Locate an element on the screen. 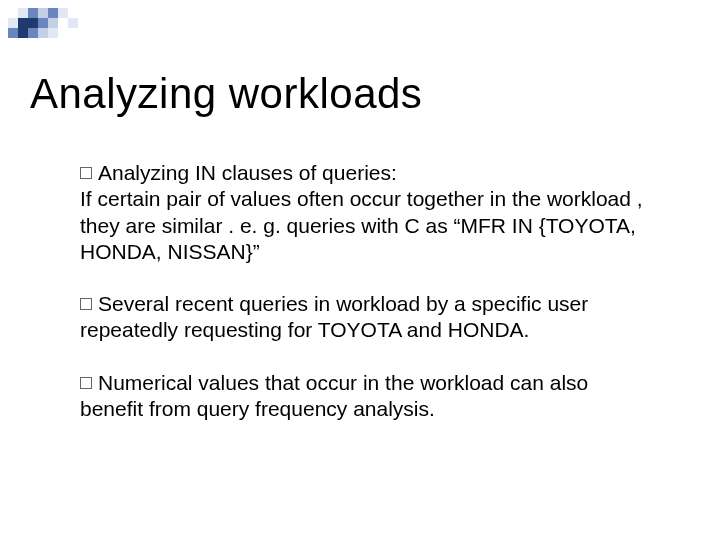  bullet-body: benefit from query frequency analysis. is located at coordinates (380, 409).